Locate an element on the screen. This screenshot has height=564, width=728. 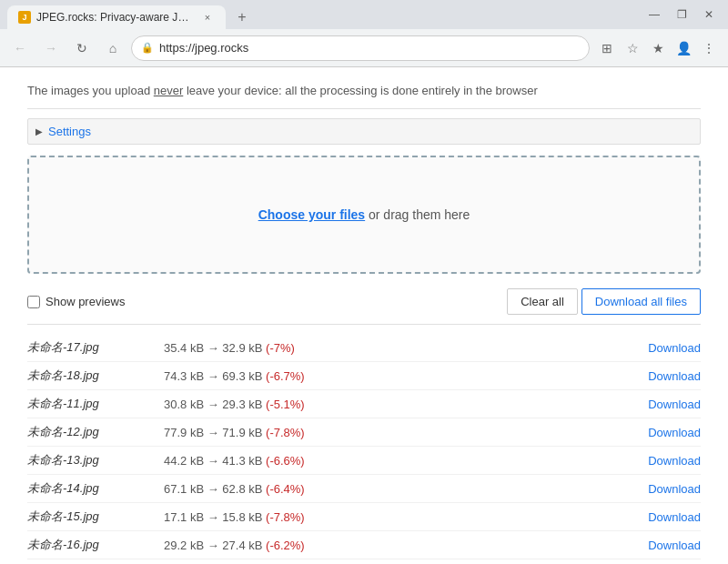
file-size-new: 71.9 kB is located at coordinates (242, 433).